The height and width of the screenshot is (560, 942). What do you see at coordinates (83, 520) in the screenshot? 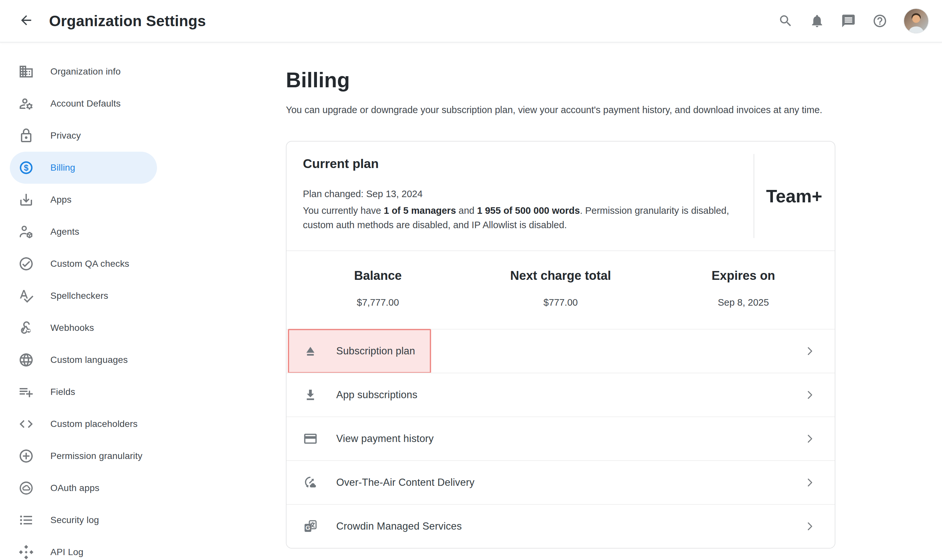
I see `sidebar-item-security-log: Security log` at bounding box center [83, 520].